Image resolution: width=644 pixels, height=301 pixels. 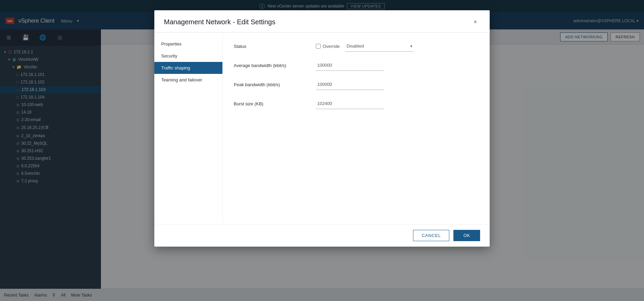 I want to click on ok-button: OK, so click(x=467, y=235).